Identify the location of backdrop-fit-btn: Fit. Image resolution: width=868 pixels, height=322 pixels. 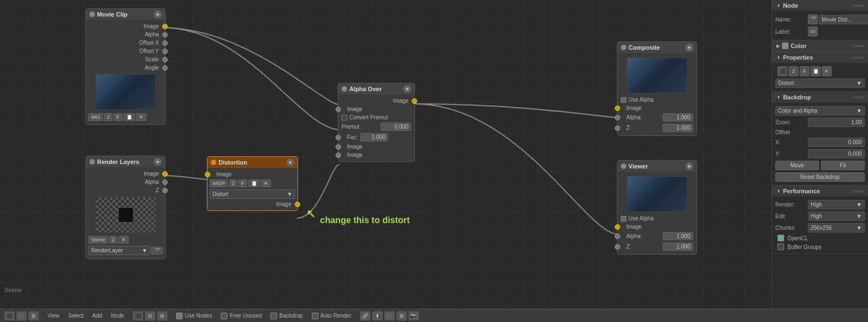
(843, 166).